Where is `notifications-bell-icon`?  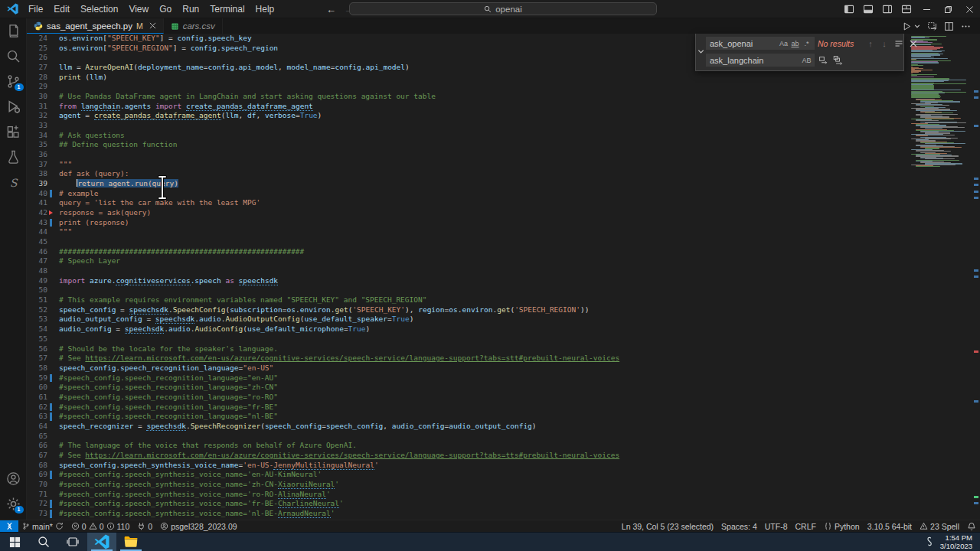 notifications-bell-icon is located at coordinates (972, 527).